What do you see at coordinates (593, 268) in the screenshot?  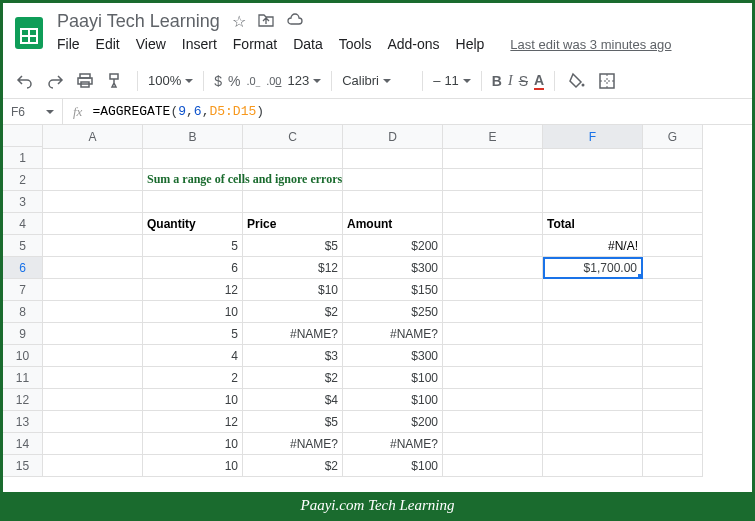 I see `active-cell: $1,700.00` at bounding box center [593, 268].